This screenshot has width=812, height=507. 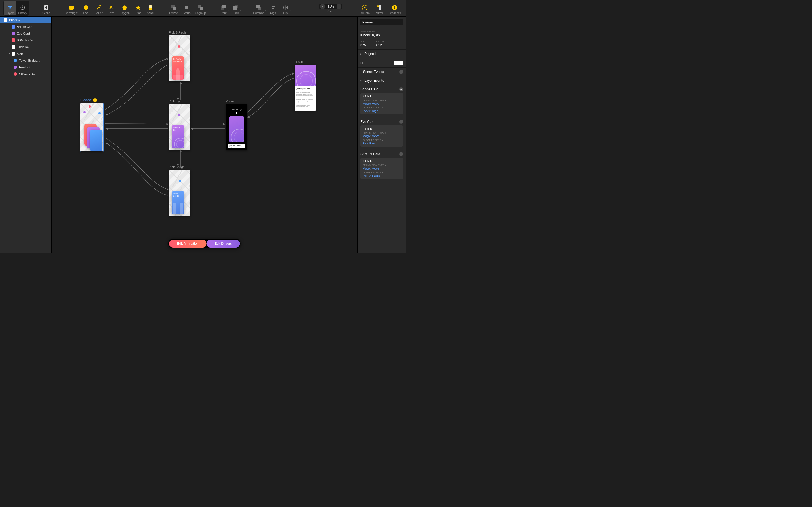 I want to click on layer-row: Eye Card, so click(x=26, y=34).